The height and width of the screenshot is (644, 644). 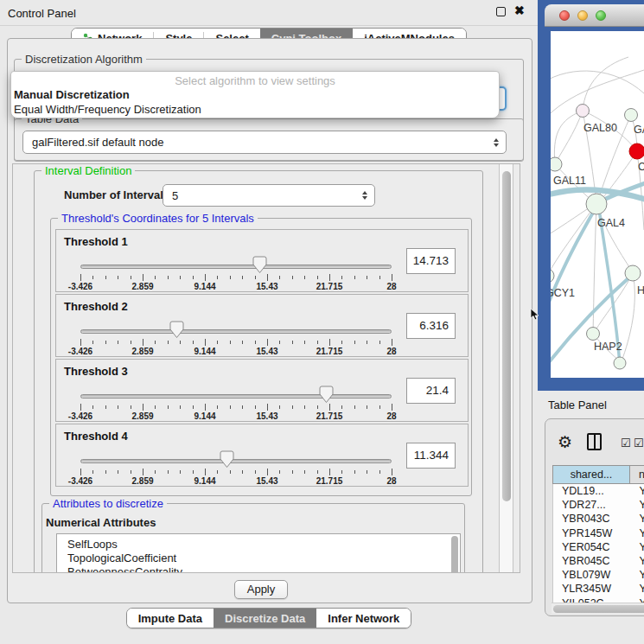 What do you see at coordinates (591, 575) in the screenshot?
I see `shared-name-cell: YBL079W` at bounding box center [591, 575].